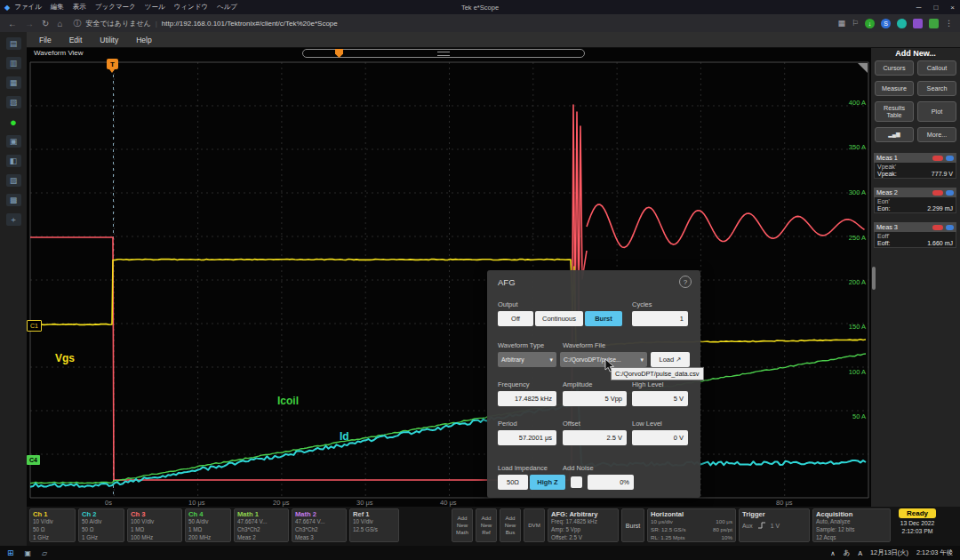  I want to click on afg-burst-button: Burst, so click(633, 525).